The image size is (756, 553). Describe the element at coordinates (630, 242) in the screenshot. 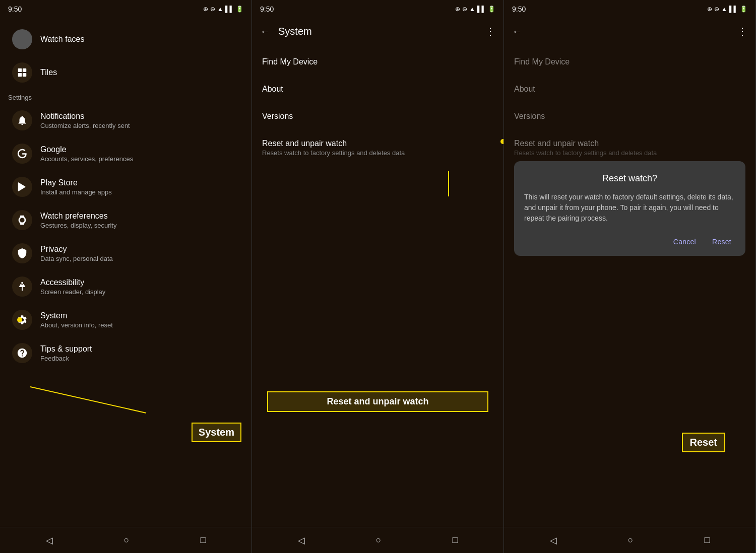

I see `dialog-buttons: Cancel Reset` at that location.